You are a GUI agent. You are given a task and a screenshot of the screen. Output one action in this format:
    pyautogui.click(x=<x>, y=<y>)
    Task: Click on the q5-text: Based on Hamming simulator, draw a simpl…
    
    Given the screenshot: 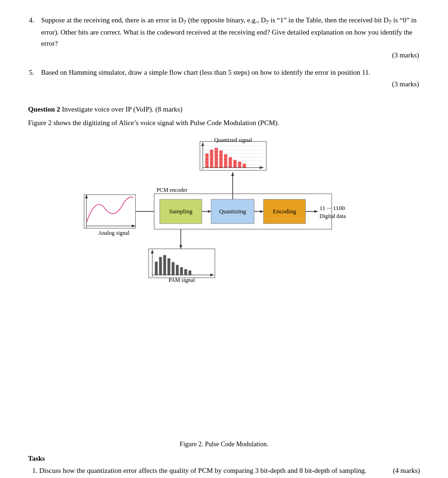 What is the action you would take?
    pyautogui.click(x=206, y=72)
    